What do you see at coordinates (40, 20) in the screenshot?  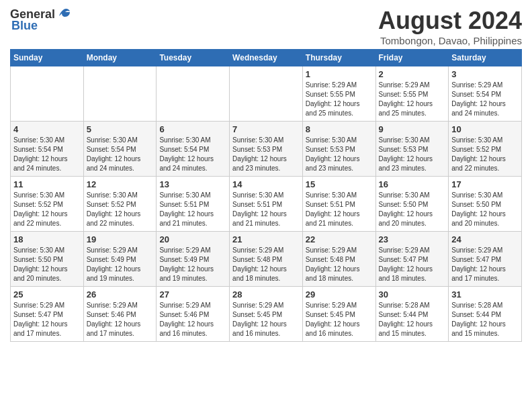 I see `logo: General Blue` at bounding box center [40, 20].